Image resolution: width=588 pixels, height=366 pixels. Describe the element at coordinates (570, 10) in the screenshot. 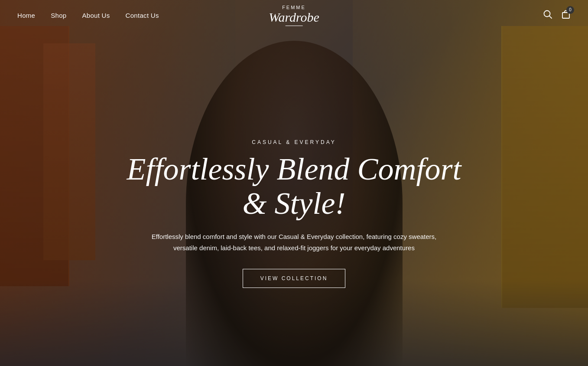

I see `cart-badge-count: 0` at that location.